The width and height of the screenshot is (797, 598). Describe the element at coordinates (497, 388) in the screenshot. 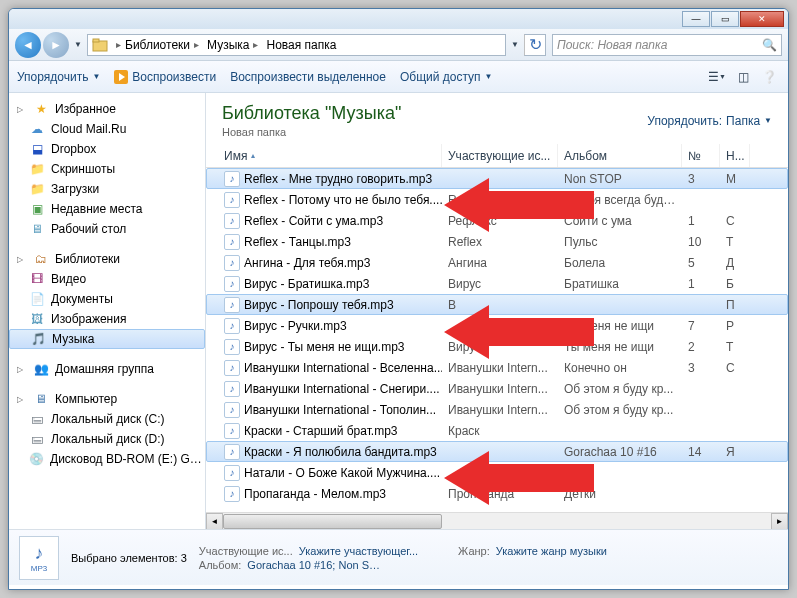

I see `file-row: Иванушки International - Снегири....Иван…` at that location.